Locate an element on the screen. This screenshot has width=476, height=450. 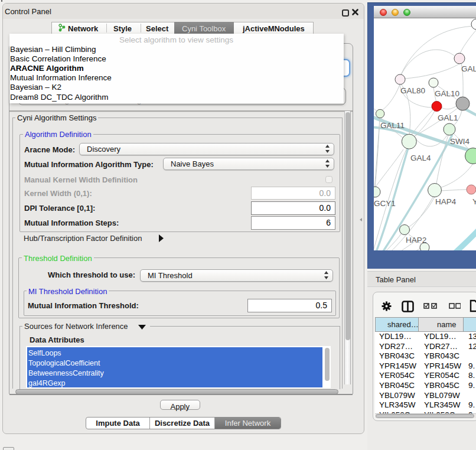
svg-text: HAP2 is located at coordinates (416, 240).